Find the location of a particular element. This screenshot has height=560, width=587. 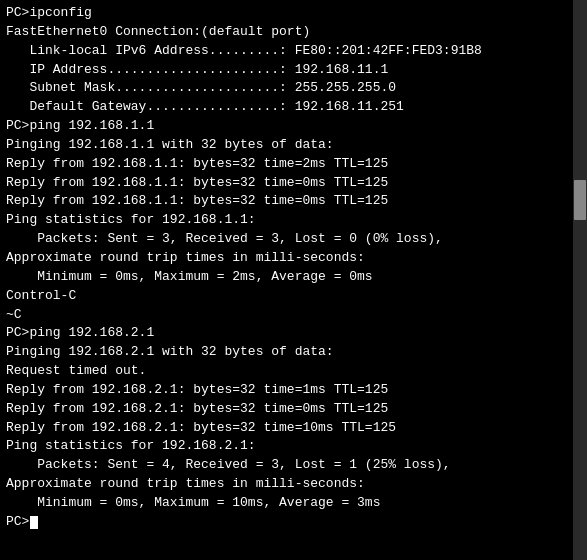

terminal-line: Default Gateway.................: 192.16… is located at coordinates (286, 108).